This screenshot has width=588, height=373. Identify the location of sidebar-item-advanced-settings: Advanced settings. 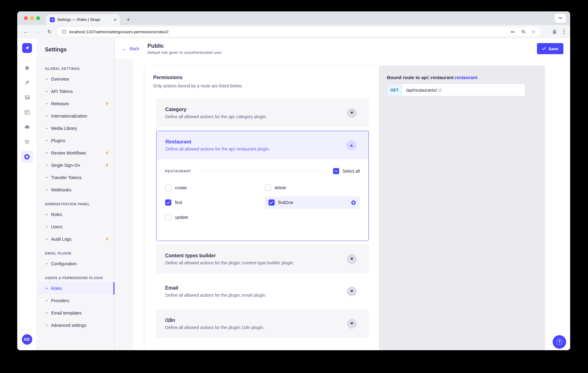
(76, 325).